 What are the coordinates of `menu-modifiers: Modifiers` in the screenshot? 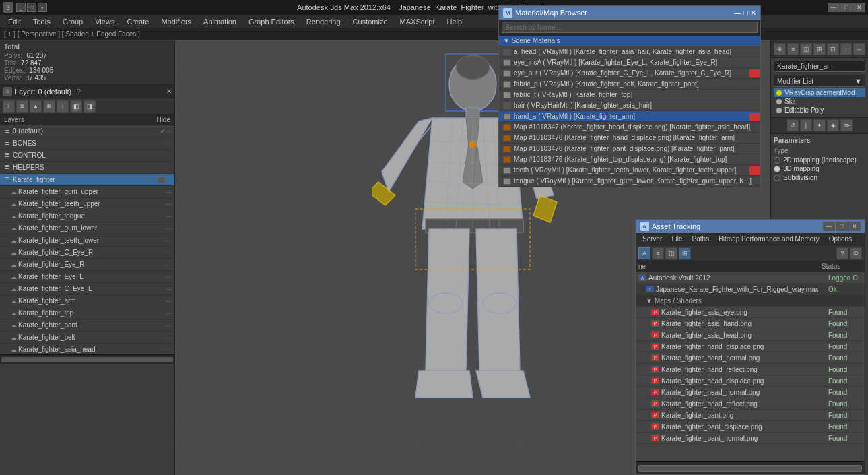 It's located at (176, 22).